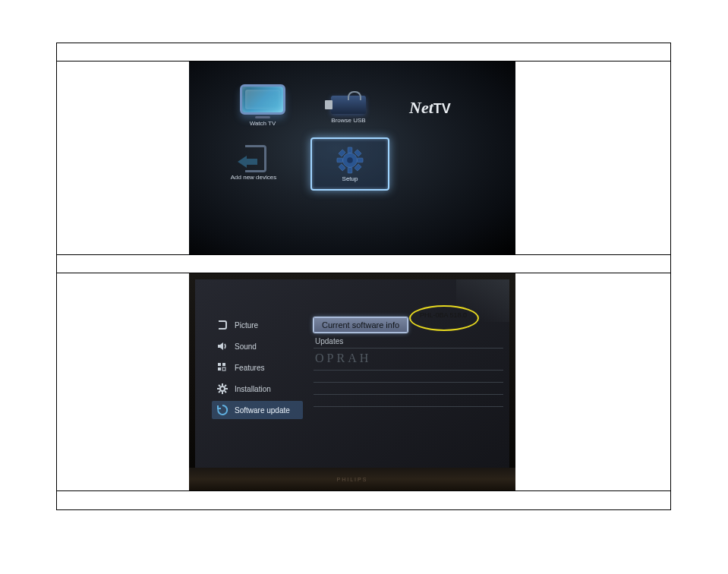 The width and height of the screenshot is (728, 574). What do you see at coordinates (408, 342) in the screenshot?
I see `updates-item: Updates` at bounding box center [408, 342].